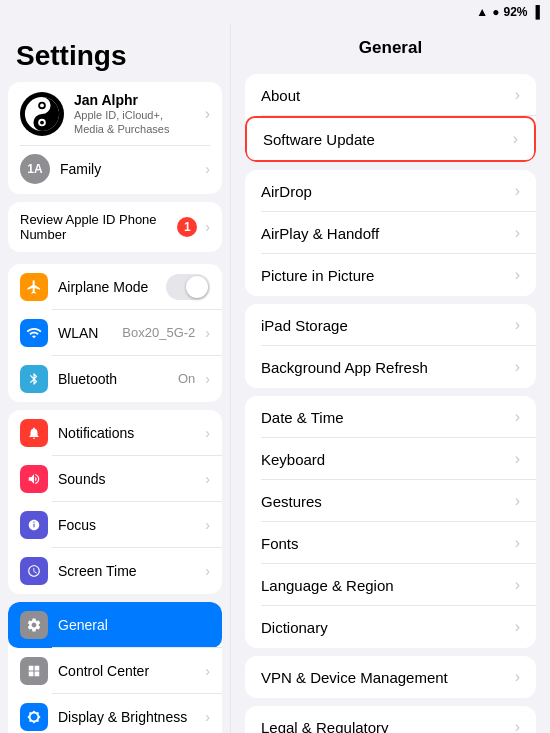 The width and height of the screenshot is (550, 733). I want to click on notifications-icon, so click(34, 433).